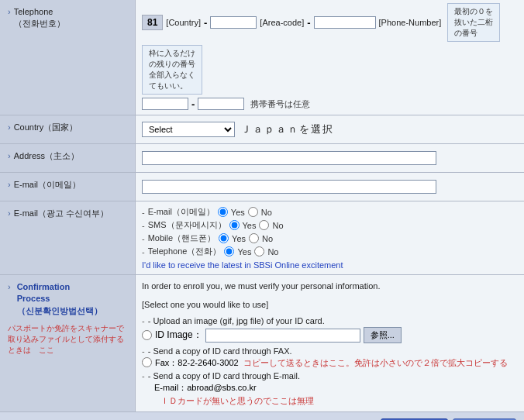 The height and width of the screenshot is (420, 524). Describe the element at coordinates (239, 239) in the screenshot. I see `yes-label-3: Yes` at that location.